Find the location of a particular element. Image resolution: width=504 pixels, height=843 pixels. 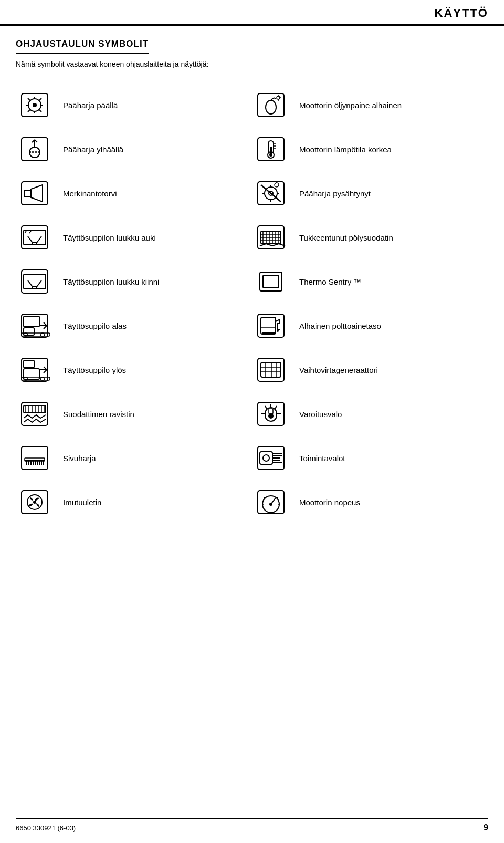

symbol-icon-suodattimen-ravistin is located at coordinates (35, 414).